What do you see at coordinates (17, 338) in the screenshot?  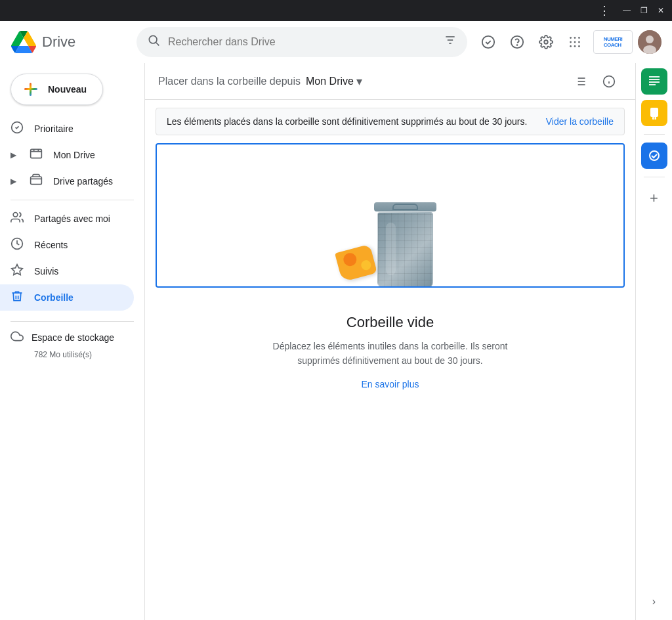 I see `cloud-icon` at bounding box center [17, 338].